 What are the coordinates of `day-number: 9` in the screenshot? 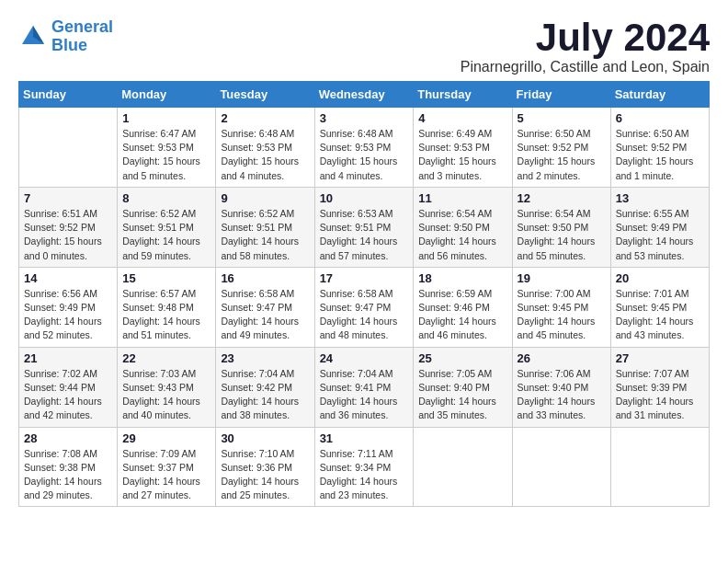 It's located at (265, 199).